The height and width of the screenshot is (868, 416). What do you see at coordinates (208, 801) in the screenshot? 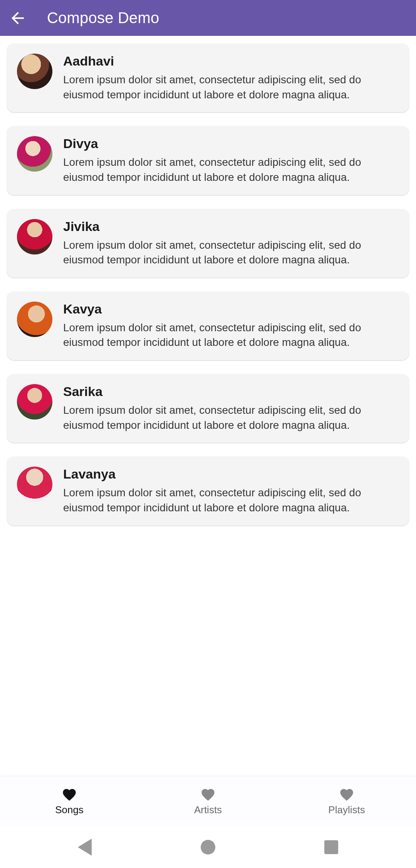
I see `nav-tab-artists: Artists` at bounding box center [208, 801].